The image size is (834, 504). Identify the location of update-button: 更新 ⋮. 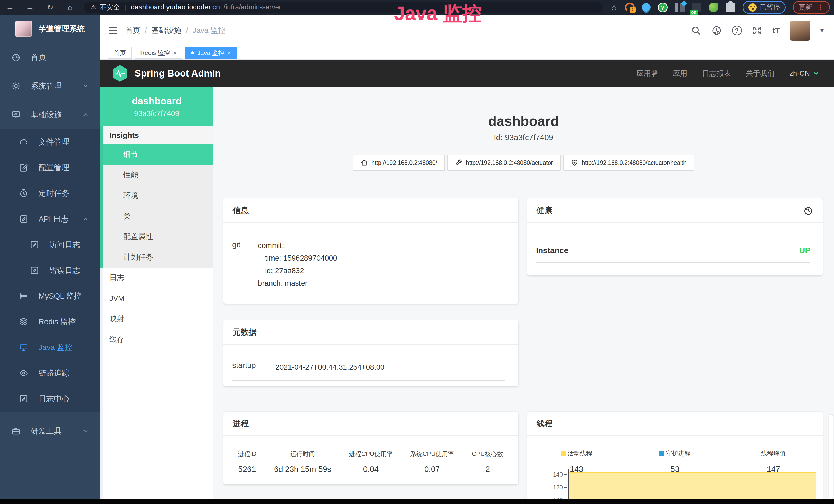
(812, 7).